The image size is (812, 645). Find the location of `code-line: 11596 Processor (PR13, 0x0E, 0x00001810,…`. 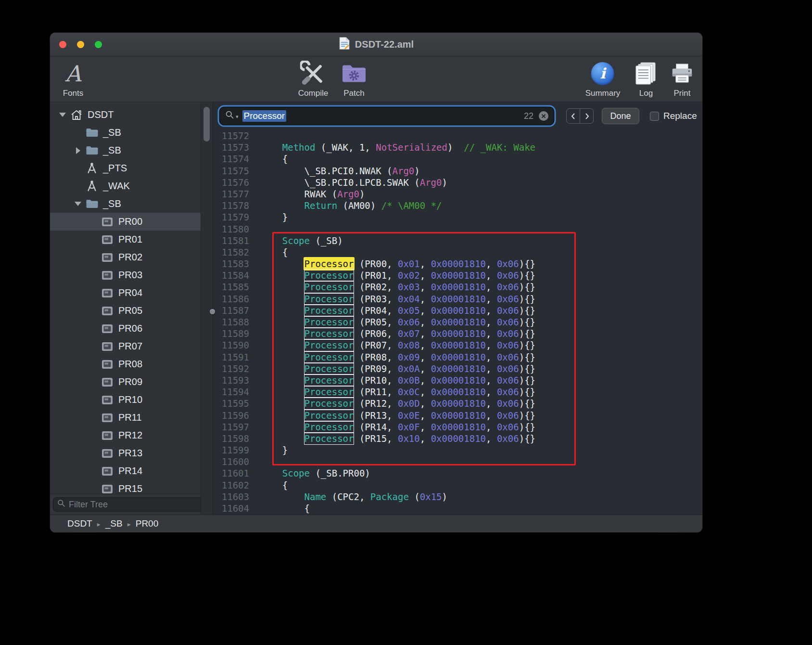

code-line: 11596 Processor (PR13, 0x0E, 0x00001810,… is located at coordinates (458, 415).